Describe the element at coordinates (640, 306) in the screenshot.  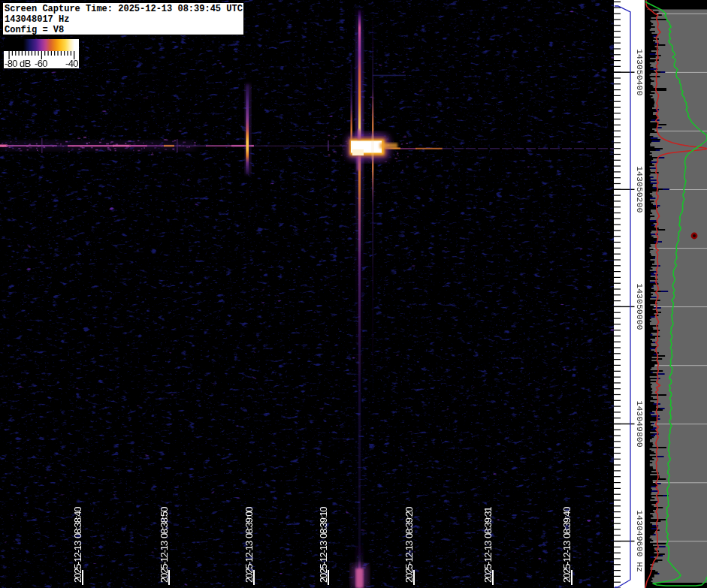
I see `svg-text: 143050000` at that location.